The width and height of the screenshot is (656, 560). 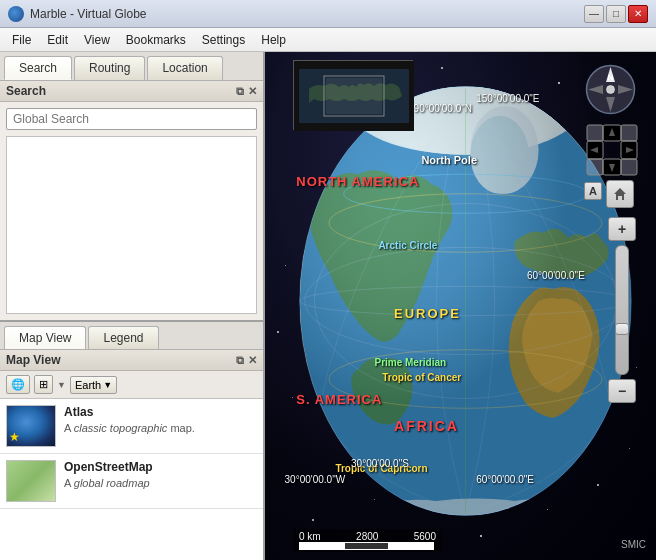 I want to click on menu-file: File, so click(x=22, y=40).